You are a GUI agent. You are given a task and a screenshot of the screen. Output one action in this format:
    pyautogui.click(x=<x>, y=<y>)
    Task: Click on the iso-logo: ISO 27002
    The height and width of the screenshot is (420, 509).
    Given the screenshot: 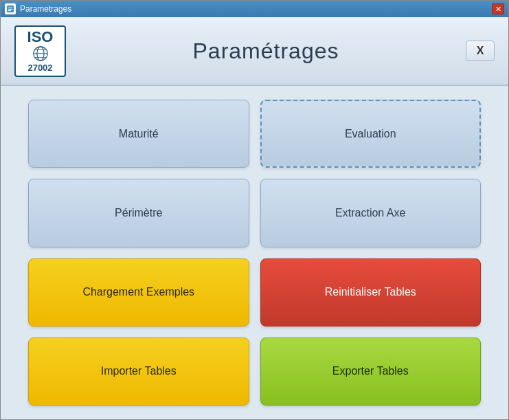 What is the action you would take?
    pyautogui.click(x=40, y=51)
    